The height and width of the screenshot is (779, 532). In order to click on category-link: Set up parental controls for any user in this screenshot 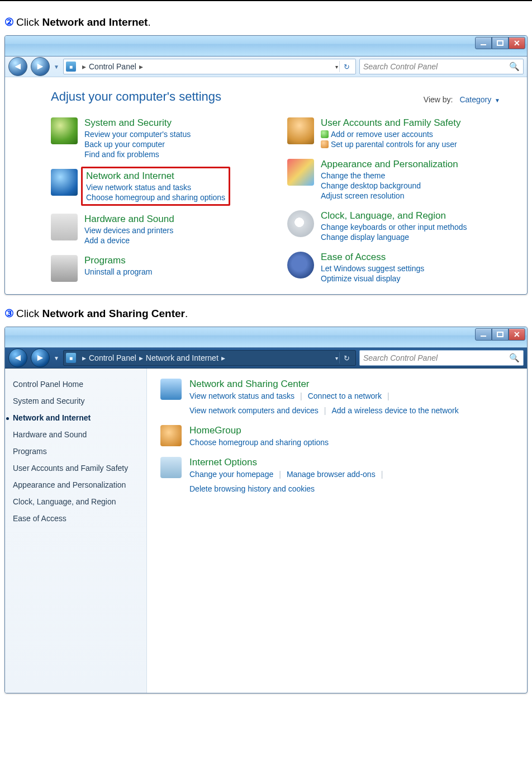, I will do `click(391, 144)`.